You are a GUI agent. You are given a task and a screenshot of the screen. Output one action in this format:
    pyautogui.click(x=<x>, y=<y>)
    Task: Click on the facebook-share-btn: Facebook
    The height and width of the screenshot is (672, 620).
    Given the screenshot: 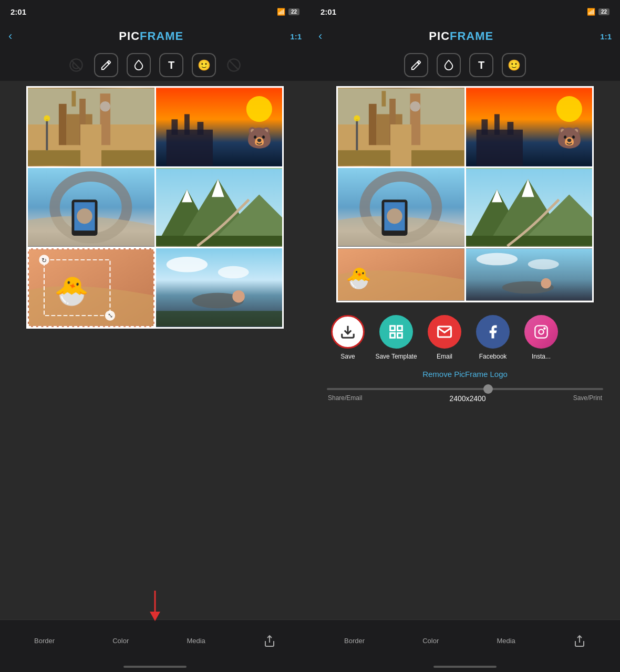 What is the action you would take?
    pyautogui.click(x=493, y=338)
    